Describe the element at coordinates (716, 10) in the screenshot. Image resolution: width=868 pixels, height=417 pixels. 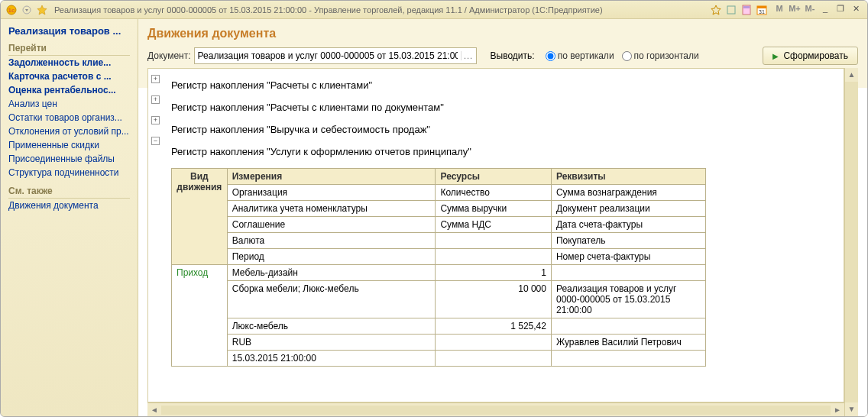
I see `fav-icon` at that location.